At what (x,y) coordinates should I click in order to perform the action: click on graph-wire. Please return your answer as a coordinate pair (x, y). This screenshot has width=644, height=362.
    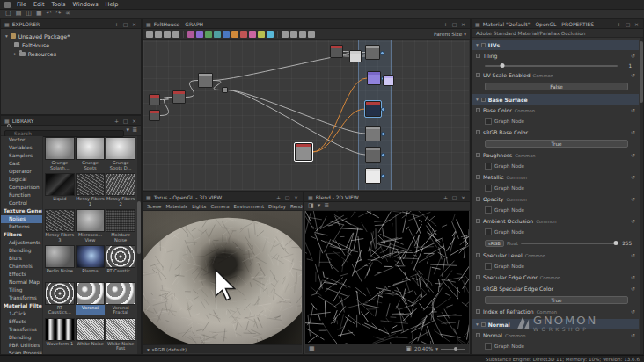
    Looking at the image, I should click on (340, 115).